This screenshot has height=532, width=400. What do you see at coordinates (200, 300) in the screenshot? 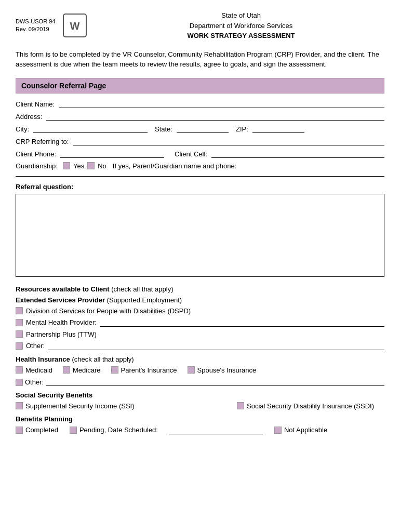
I see `extended-services-title: Extended Services Provider (Supported Em…` at bounding box center [200, 300].